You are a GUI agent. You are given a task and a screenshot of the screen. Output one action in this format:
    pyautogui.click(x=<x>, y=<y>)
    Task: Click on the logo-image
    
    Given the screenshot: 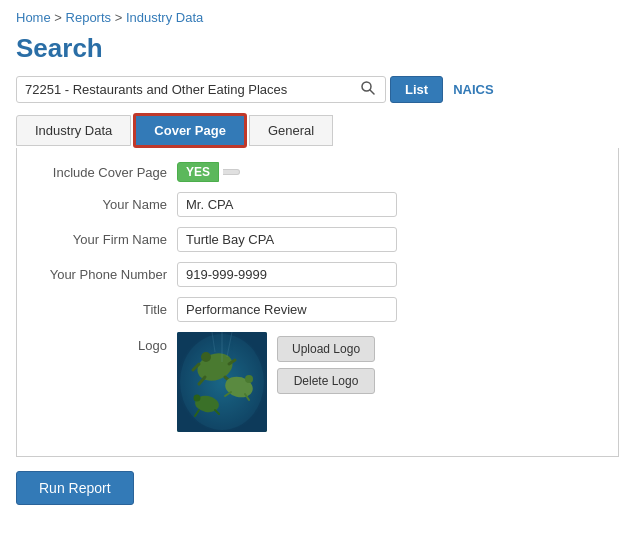 What is the action you would take?
    pyautogui.click(x=222, y=382)
    